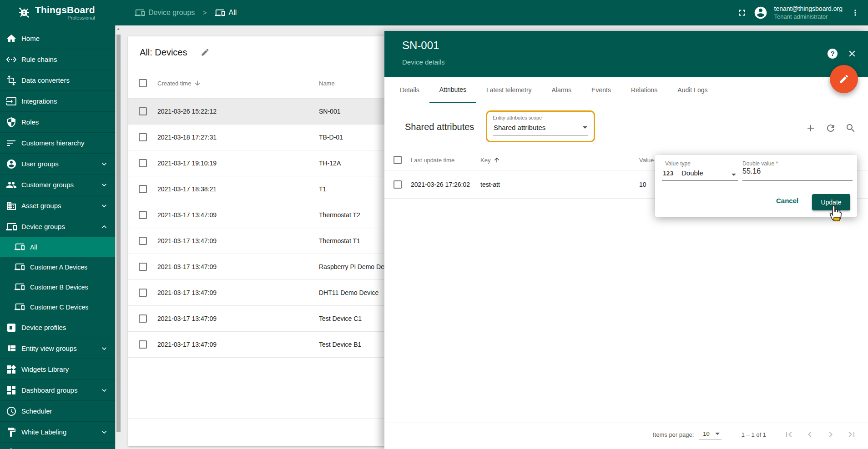  Describe the element at coordinates (57, 349) in the screenshot. I see `sidebar-item-entity-view-groups: Entity view groups` at that location.